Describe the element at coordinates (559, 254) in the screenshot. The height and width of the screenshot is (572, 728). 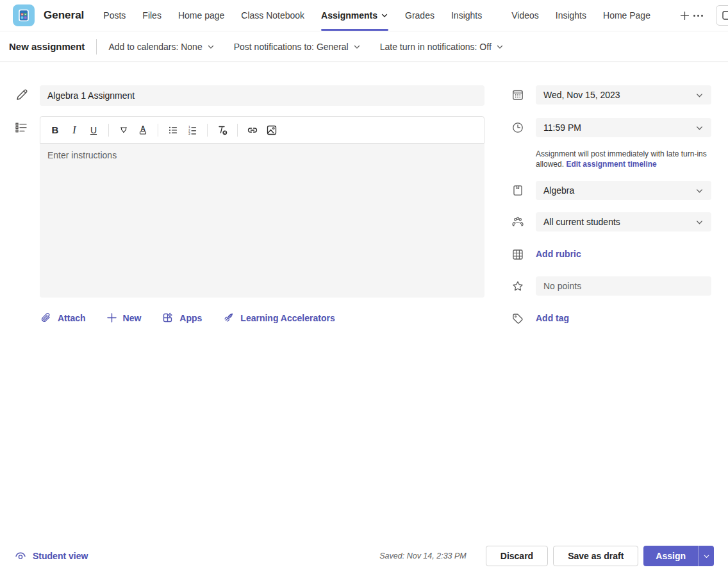
I see `add-rubric-link: Add rubric` at that location.